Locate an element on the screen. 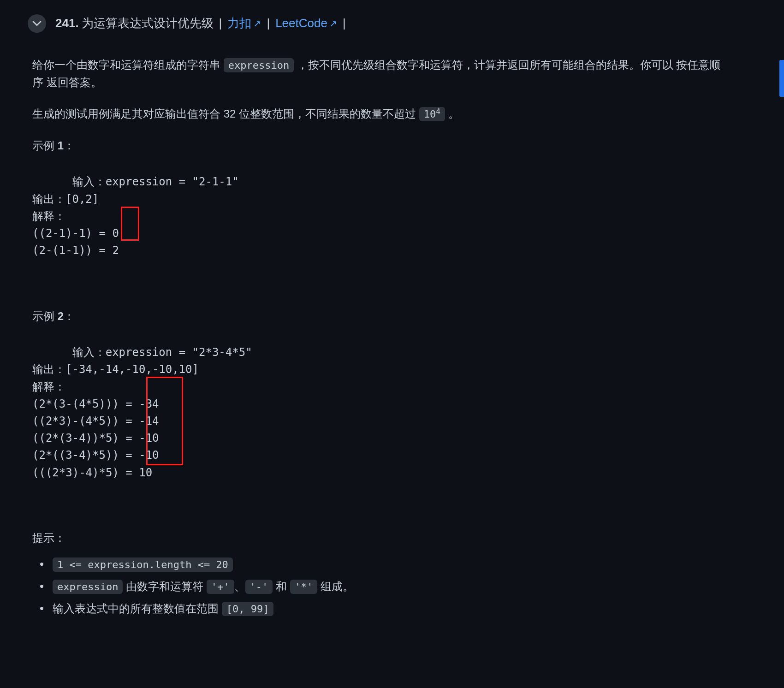 The height and width of the screenshot is (688, 784). code-token: expression is located at coordinates (88, 587).